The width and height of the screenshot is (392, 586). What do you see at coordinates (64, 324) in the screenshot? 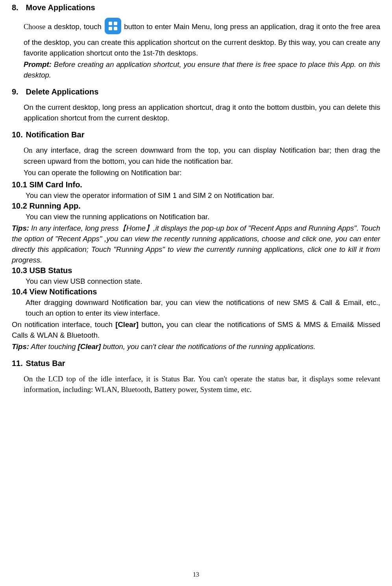
I see `text: On notification interface, touch` at bounding box center [64, 324].